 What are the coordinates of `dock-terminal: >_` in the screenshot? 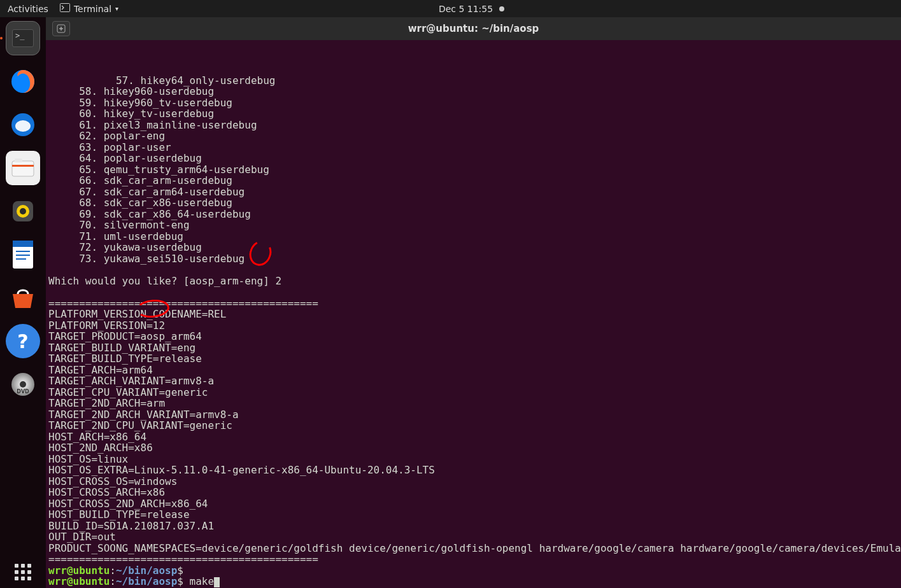 It's located at (23, 38).